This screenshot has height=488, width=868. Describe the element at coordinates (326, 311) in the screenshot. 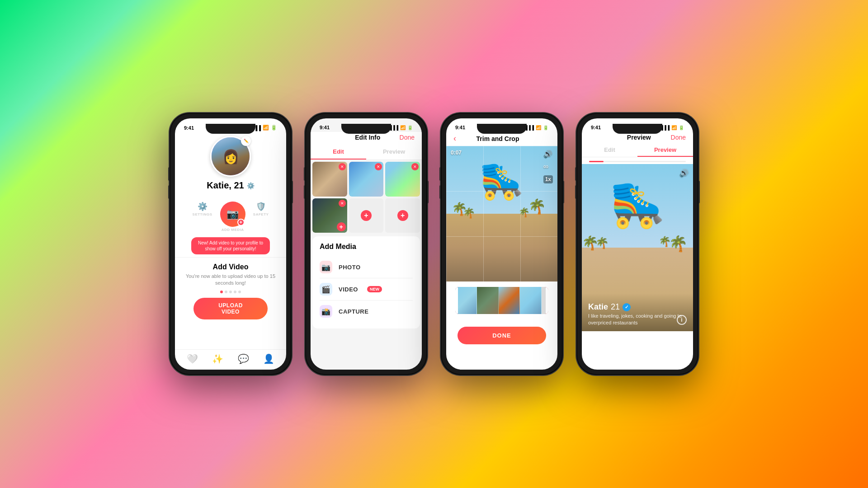

I see `capture-icon: 📸` at that location.